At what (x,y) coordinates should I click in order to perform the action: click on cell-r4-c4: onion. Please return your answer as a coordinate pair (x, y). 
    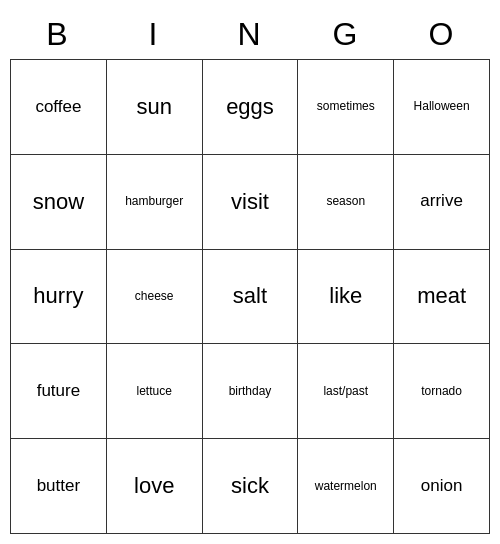
    Looking at the image, I should click on (442, 486).